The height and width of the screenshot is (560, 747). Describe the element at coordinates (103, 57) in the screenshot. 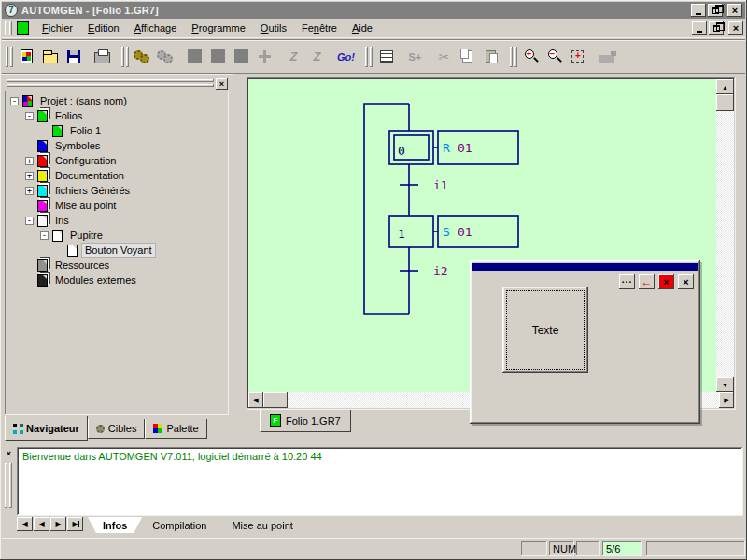

I see `print-button` at that location.